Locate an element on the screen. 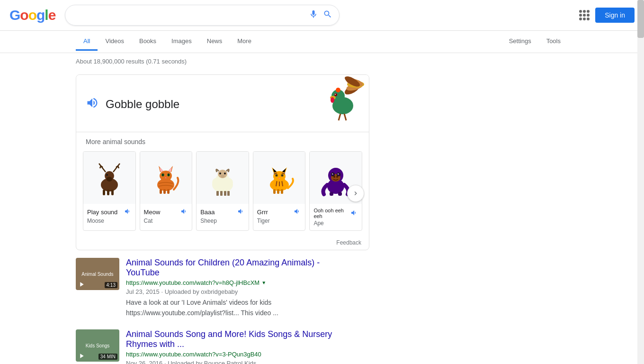  moose-play-btn is located at coordinates (128, 212).